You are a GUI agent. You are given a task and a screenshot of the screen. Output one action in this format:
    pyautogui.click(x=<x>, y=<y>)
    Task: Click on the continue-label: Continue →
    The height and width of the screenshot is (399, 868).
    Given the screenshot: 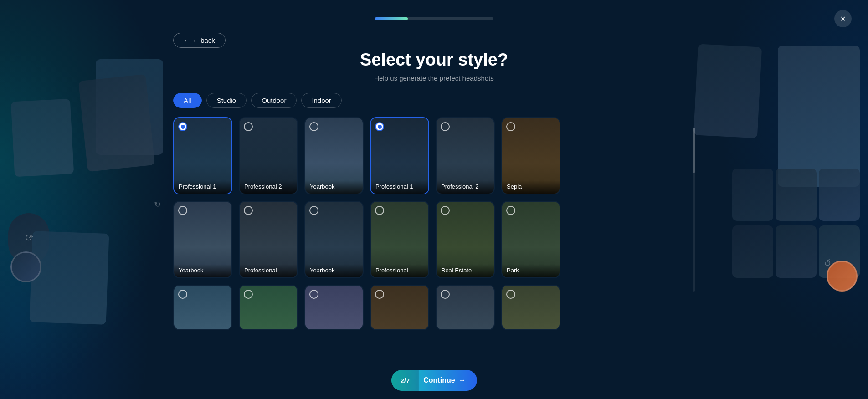 What is the action you would take?
    pyautogui.click(x=447, y=380)
    